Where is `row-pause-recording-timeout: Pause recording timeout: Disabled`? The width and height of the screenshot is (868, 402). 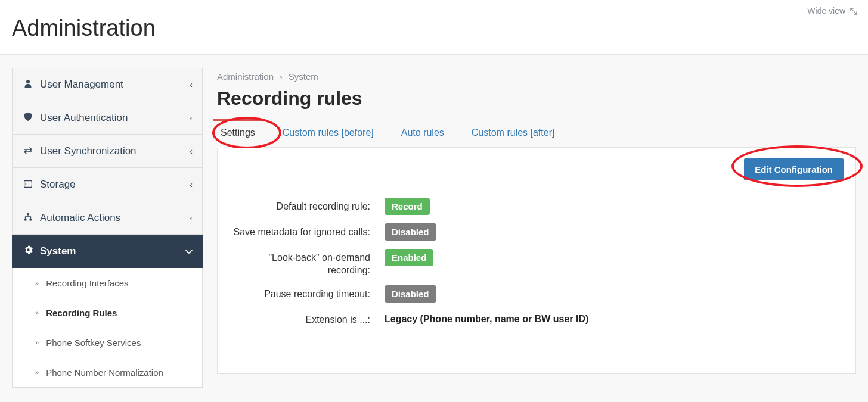 row-pause-recording-timeout: Pause recording timeout: Disabled is located at coordinates (537, 294).